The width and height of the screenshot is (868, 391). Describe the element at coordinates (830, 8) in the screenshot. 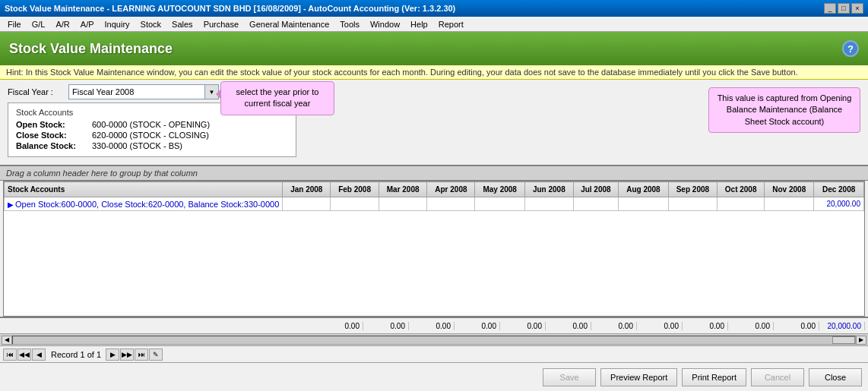

I see `minimize-btn: _` at that location.